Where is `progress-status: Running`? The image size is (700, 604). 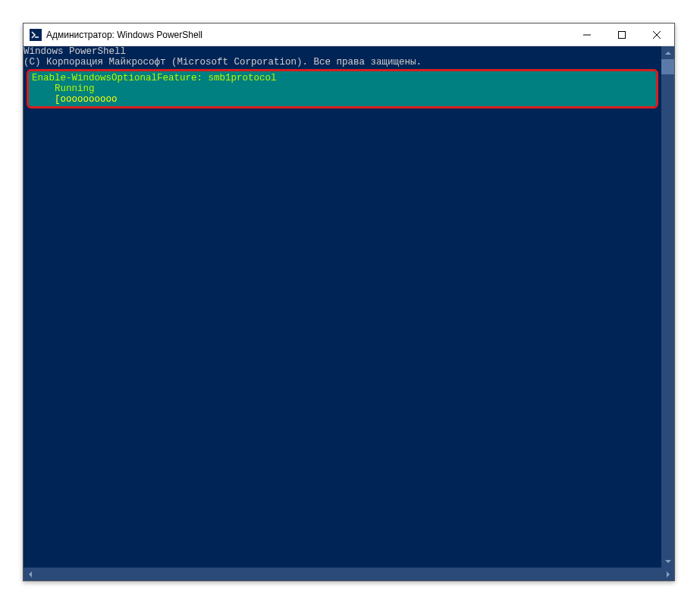 progress-status: Running is located at coordinates (343, 89).